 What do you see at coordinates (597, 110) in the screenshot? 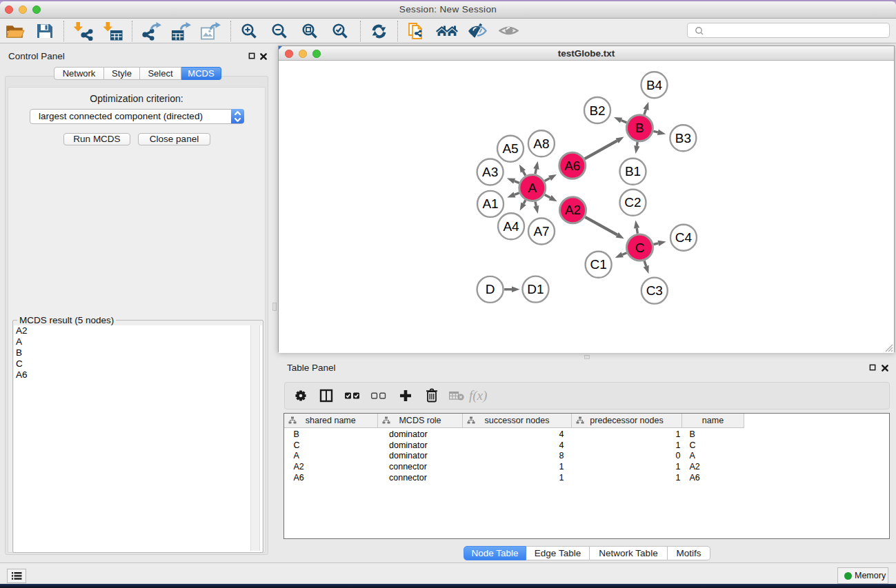
I see `svg-text: B2` at bounding box center [597, 110].